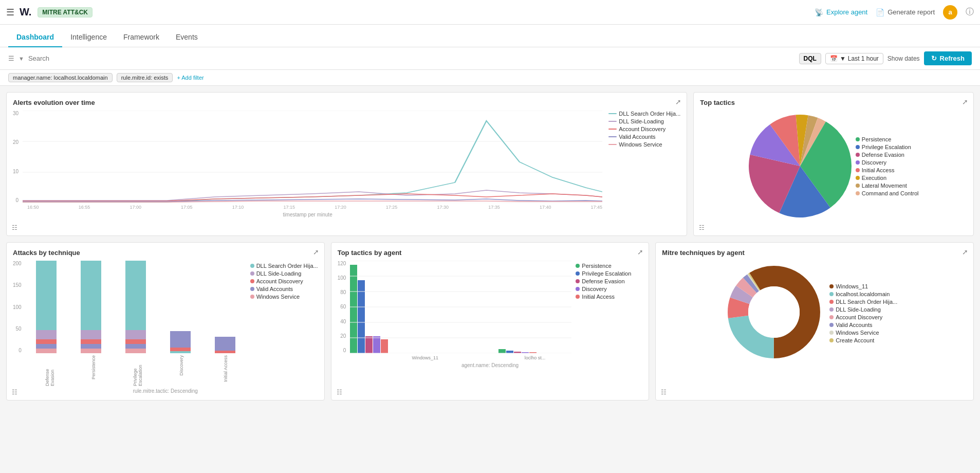 The width and height of the screenshot is (980, 473). I want to click on ta-y-120: 120, so click(342, 263).